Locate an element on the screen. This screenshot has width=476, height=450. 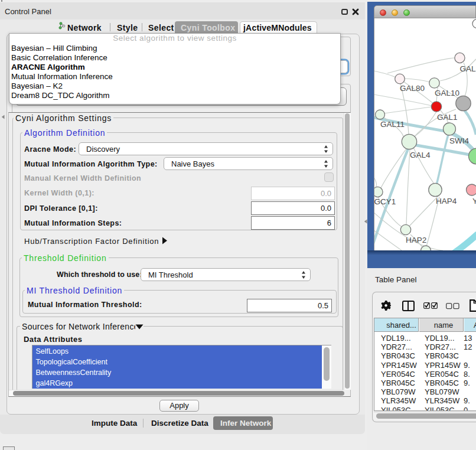
svg-text: GAL1 is located at coordinates (448, 117).